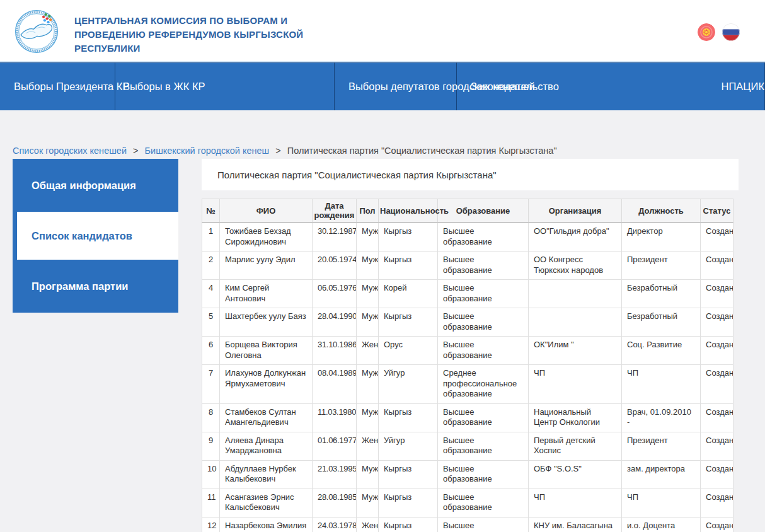 Image resolution: width=765 pixels, height=532 pixels. I want to click on cell-birthdate: 21.03.1995, so click(335, 474).